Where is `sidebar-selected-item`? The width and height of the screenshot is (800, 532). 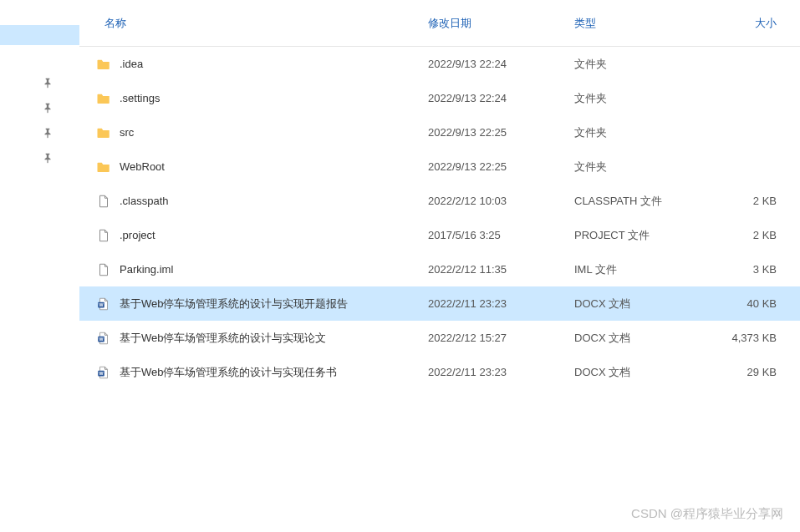 sidebar-selected-item is located at coordinates (40, 35).